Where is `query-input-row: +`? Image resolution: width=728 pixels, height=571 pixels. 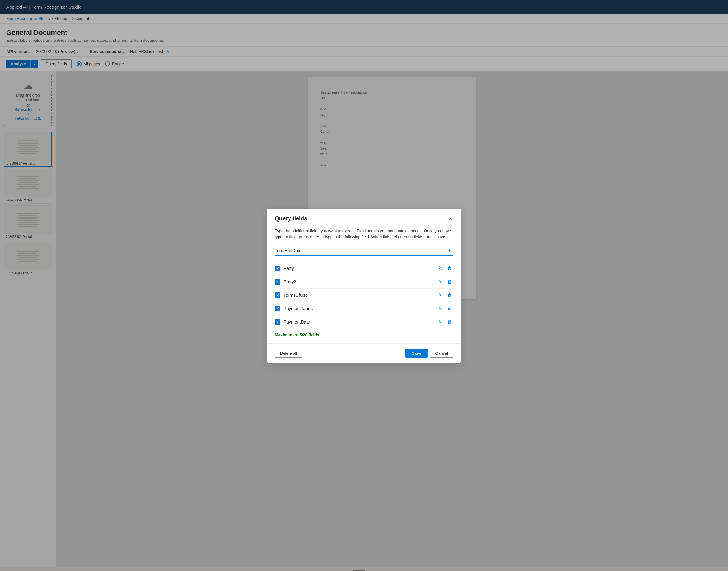 query-input-row: + is located at coordinates (364, 251).